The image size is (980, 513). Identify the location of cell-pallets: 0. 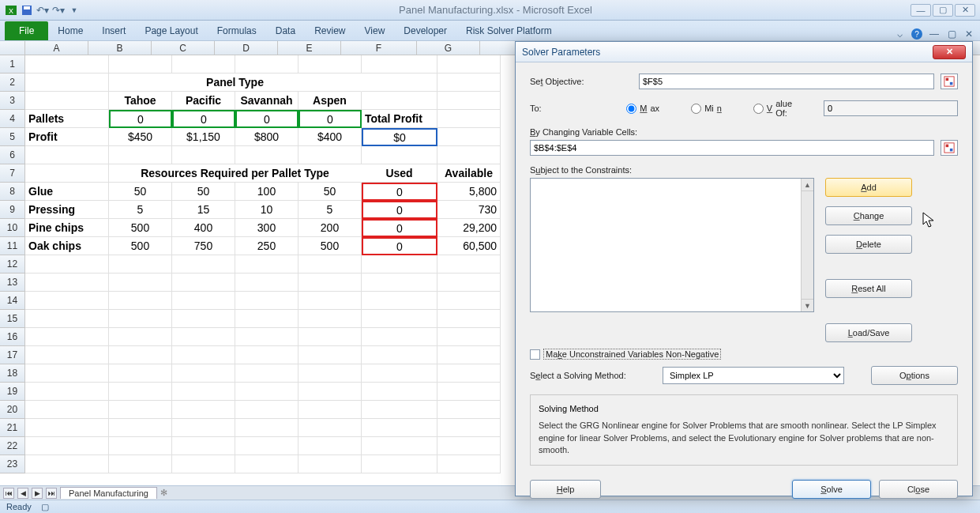
(330, 119).